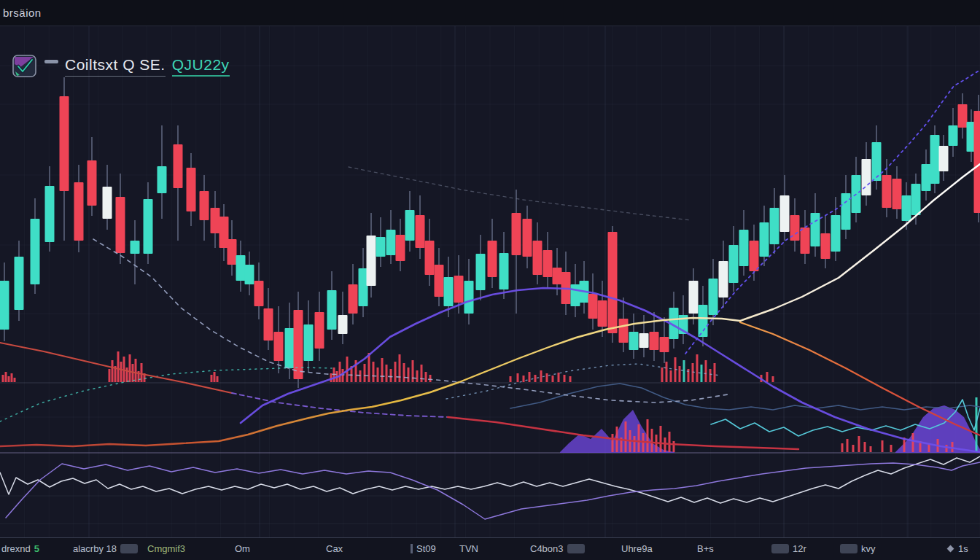 The height and width of the screenshot is (560, 980). Describe the element at coordinates (242, 548) in the screenshot. I see `x-axis-label: Om` at that location.